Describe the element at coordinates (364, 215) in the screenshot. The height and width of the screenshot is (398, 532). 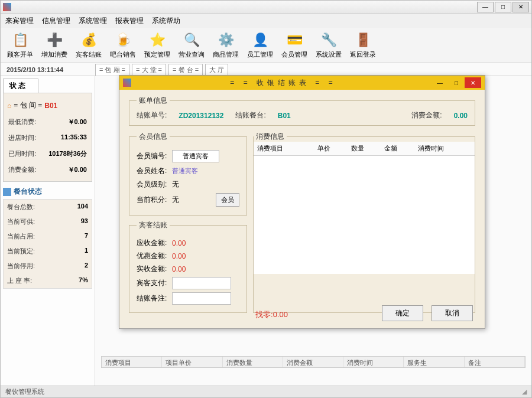
I see `consume-table-body` at that location.